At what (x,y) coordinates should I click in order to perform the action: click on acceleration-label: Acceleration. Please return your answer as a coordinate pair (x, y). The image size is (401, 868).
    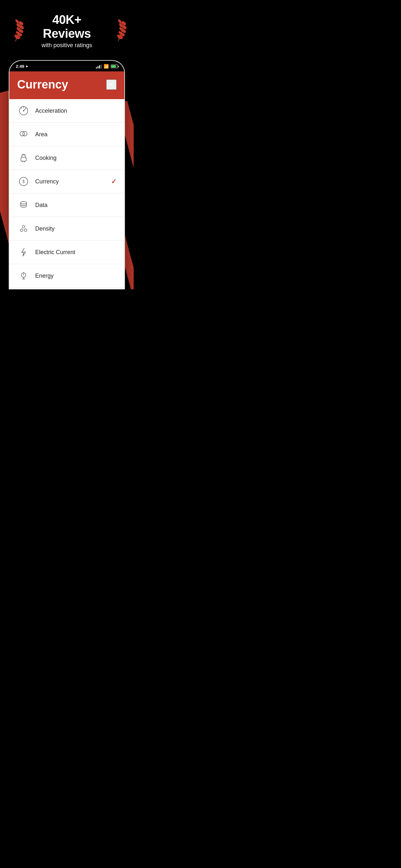
    Looking at the image, I should click on (76, 111).